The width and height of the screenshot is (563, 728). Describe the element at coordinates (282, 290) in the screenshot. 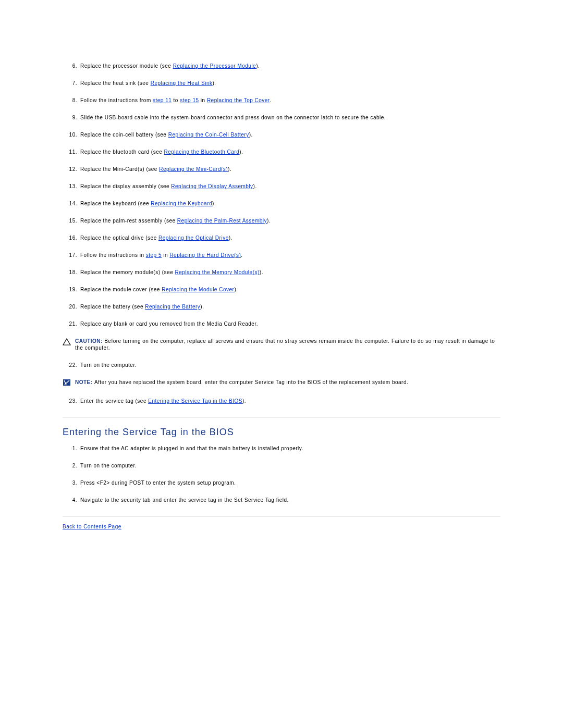

I see `list-item: 19. Replace the module cover (see Replac…` at that location.